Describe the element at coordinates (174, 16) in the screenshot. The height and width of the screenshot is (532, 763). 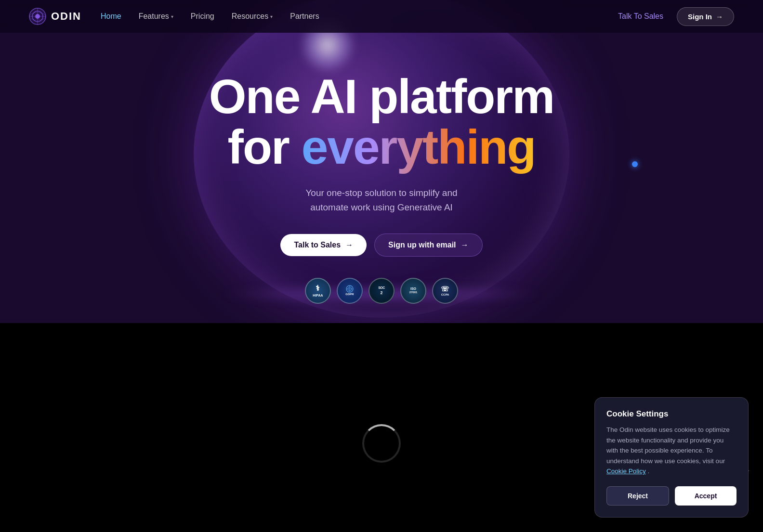
I see `navbar-left: ODIN Home Features ▾ Pricing Resources ▾` at that location.